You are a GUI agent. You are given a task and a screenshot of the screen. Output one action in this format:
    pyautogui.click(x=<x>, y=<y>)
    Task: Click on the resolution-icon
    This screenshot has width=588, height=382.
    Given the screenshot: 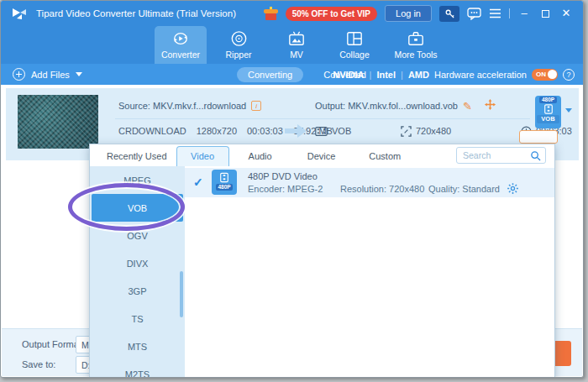 What is the action you would take?
    pyautogui.click(x=407, y=131)
    